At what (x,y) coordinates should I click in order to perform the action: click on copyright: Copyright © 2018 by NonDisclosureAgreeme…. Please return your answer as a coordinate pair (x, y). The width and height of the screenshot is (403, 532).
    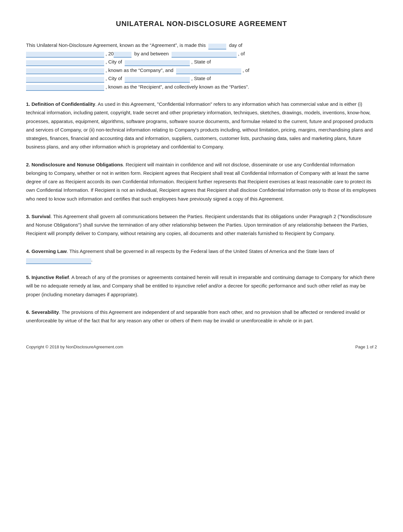
    Looking at the image, I should click on (75, 347).